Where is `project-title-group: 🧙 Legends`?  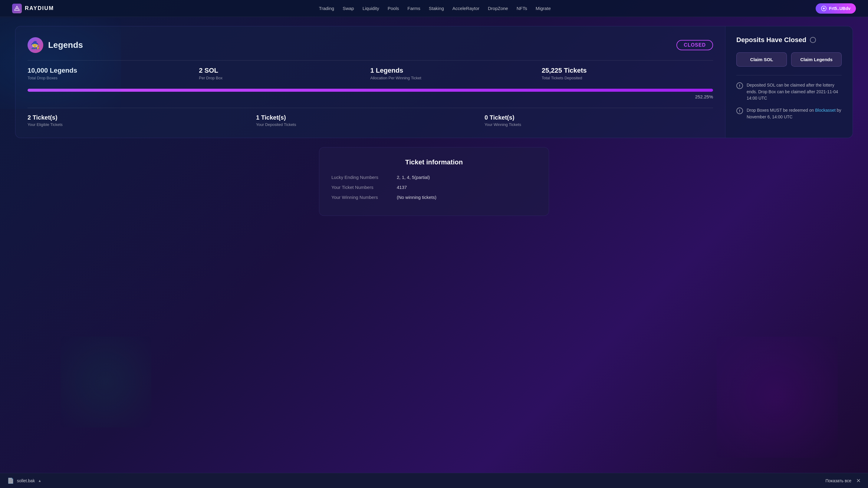 project-title-group: 🧙 Legends is located at coordinates (55, 45).